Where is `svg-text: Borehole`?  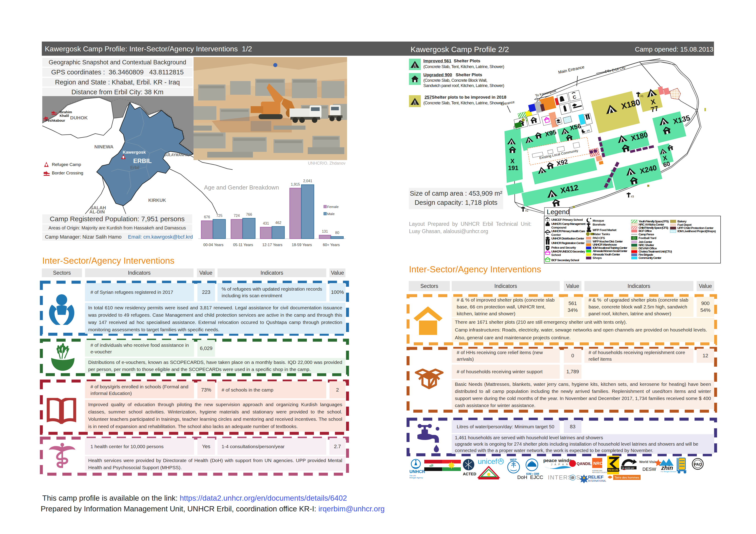
svg-text: Borehole is located at coordinates (599, 224).